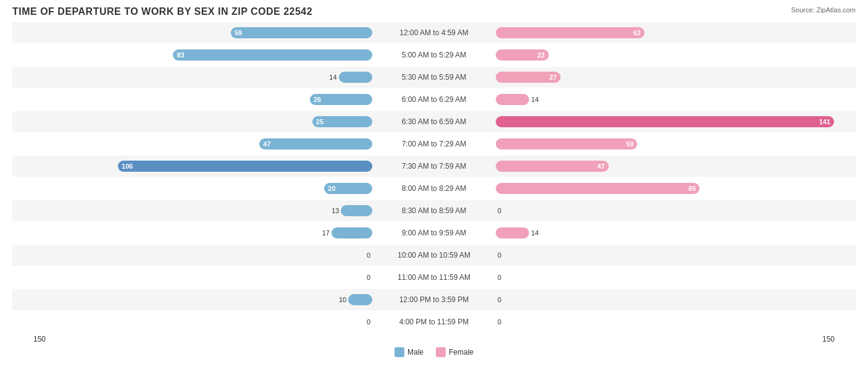  Describe the element at coordinates (675, 144) in the screenshot. I see `right-bar-container: 59` at that location.